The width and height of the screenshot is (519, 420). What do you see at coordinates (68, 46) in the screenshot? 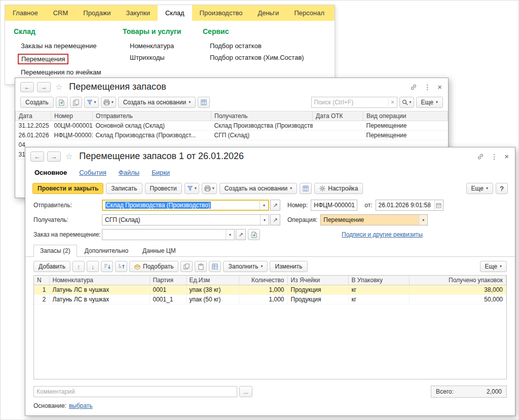
I see `menu-link-transfer-orders: Заказы на перемещение` at bounding box center [68, 46].